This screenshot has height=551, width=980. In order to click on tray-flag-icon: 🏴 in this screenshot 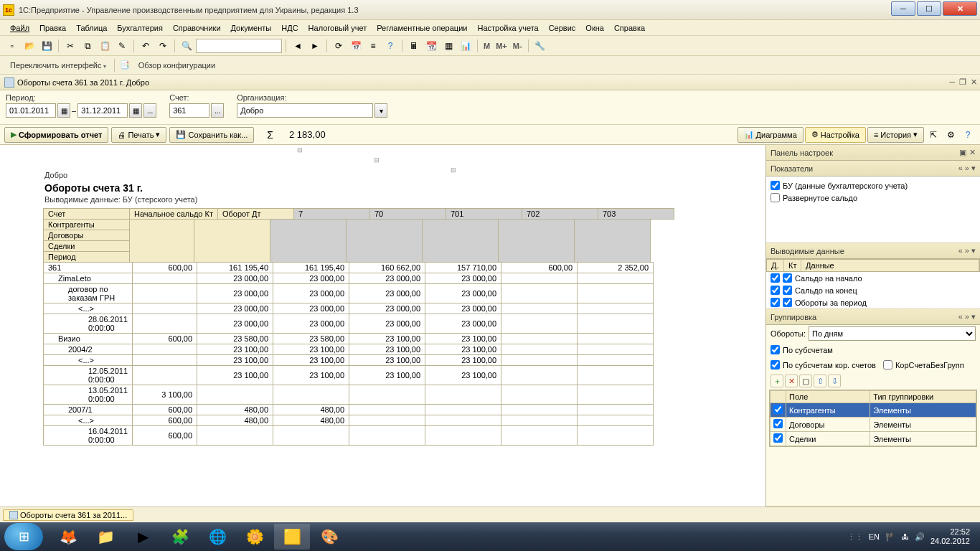, I will do `click(890, 537)`.